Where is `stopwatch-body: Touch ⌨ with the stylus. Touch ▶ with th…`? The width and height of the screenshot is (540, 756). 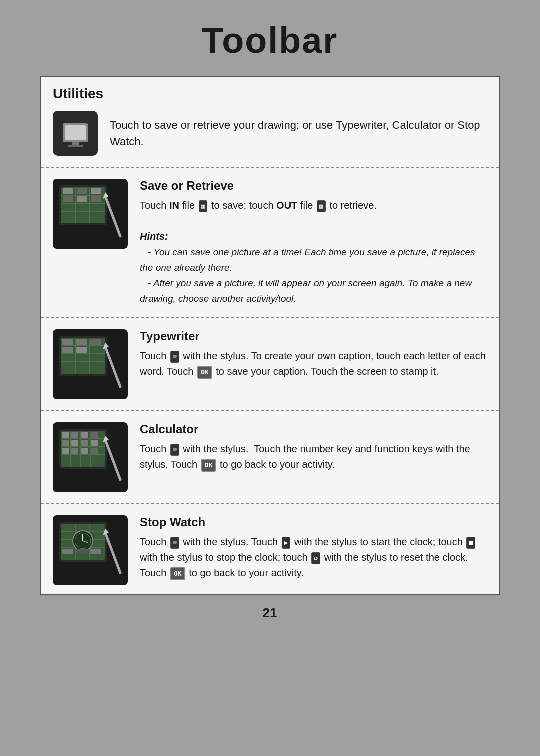 stopwatch-body: Touch ⌨ with the stylus. Touch ▶ with th… is located at coordinates (314, 558).